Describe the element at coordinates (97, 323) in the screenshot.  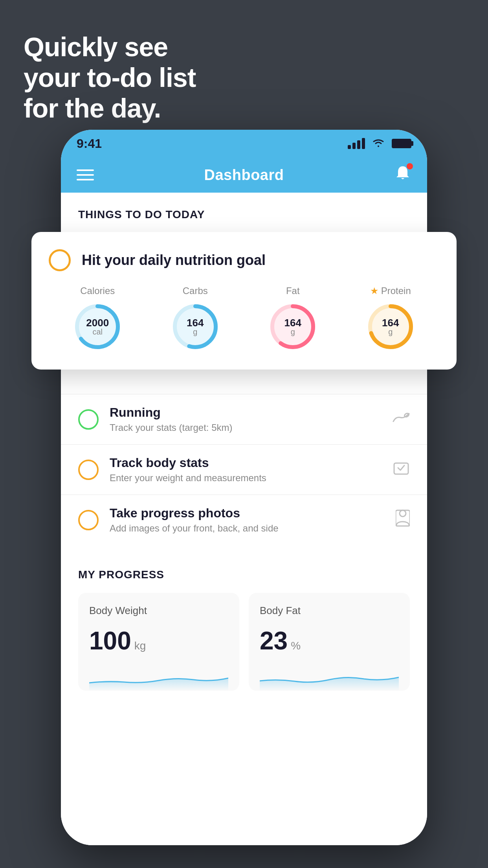
I see `calories-value: 2000` at that location.